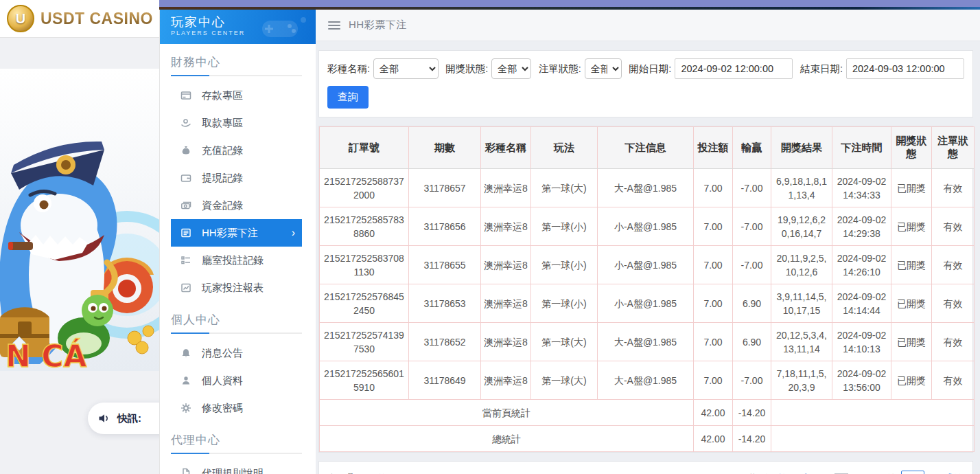  Describe the element at coordinates (230, 234) in the screenshot. I see `sidebar-item-label: HH彩票下注` at that location.